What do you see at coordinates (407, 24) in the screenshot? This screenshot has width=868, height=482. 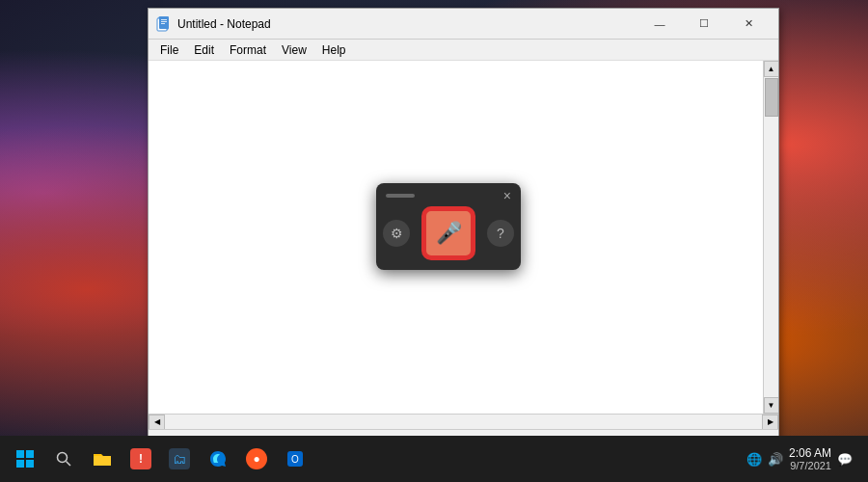 I see `window-title: Untitled - Notepad` at bounding box center [407, 24].